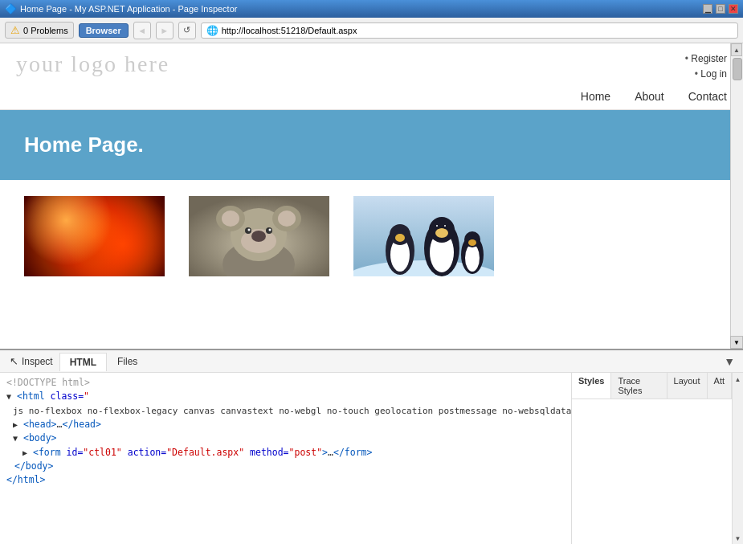 Image resolution: width=743 pixels, height=560 pixels. What do you see at coordinates (721, 9) in the screenshot?
I see `maximize-button: □` at bounding box center [721, 9].